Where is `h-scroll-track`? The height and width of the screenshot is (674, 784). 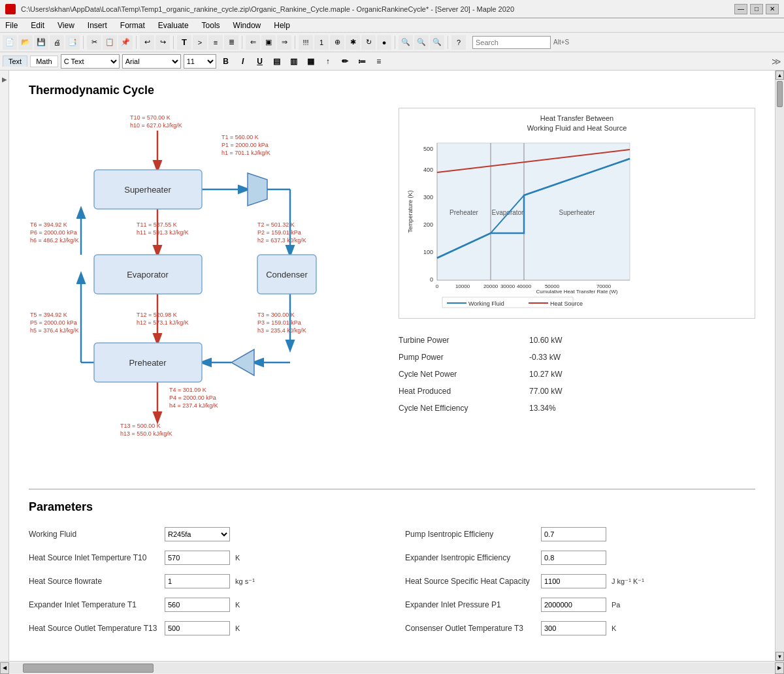 h-scroll-track is located at coordinates (392, 668).